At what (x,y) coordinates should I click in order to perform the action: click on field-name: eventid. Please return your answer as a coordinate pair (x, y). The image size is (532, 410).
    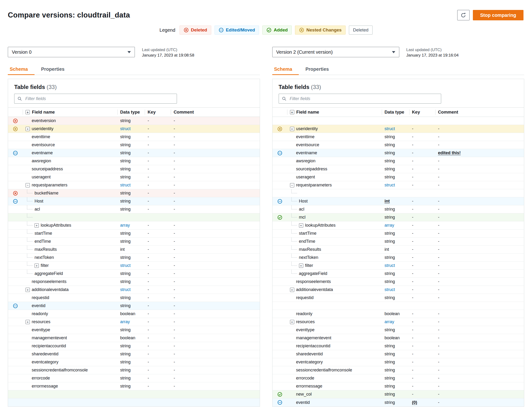
    Looking at the image, I should click on (303, 402).